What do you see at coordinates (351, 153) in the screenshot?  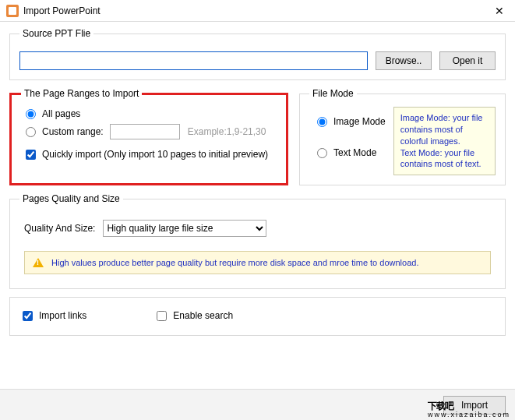 I see `text-mode-option: Text Mode` at bounding box center [351, 153].